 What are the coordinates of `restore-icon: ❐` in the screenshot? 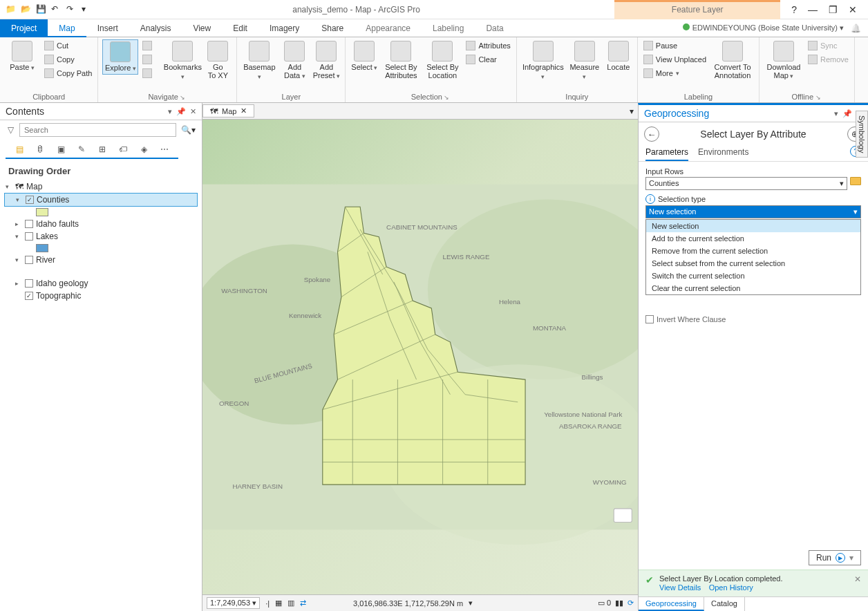 It's located at (833, 10).